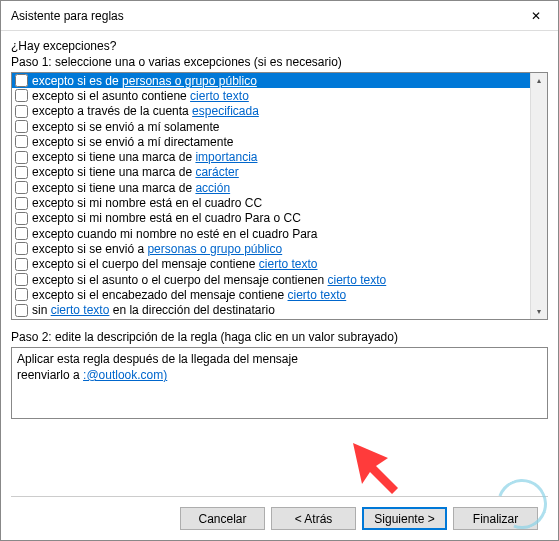  I want to click on exception-text: excepto si el cuerpo del mensaje contien…, so click(175, 264).